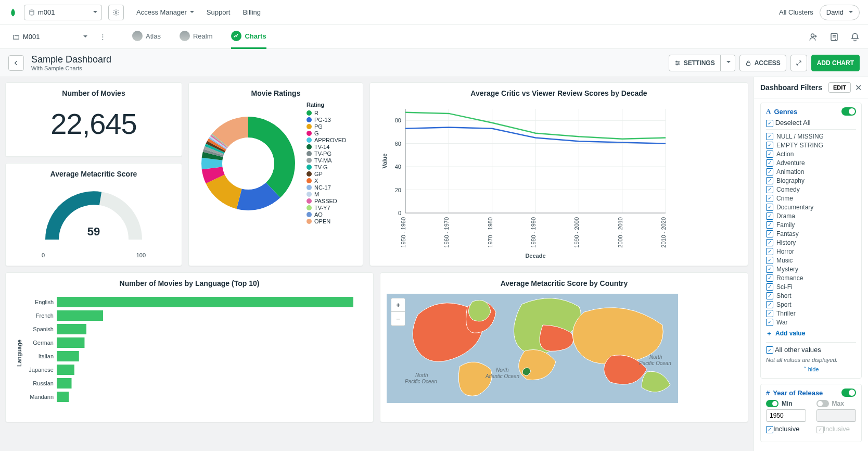 The height and width of the screenshot is (451, 868). I want to click on billing-link: Billing, so click(252, 12).